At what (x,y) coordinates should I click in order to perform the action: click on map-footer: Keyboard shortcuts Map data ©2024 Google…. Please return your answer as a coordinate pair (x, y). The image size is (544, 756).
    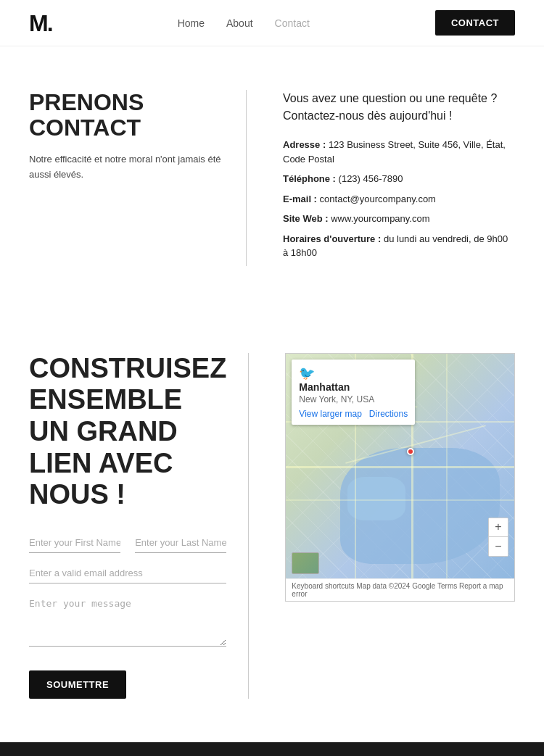
    Looking at the image, I should click on (400, 590).